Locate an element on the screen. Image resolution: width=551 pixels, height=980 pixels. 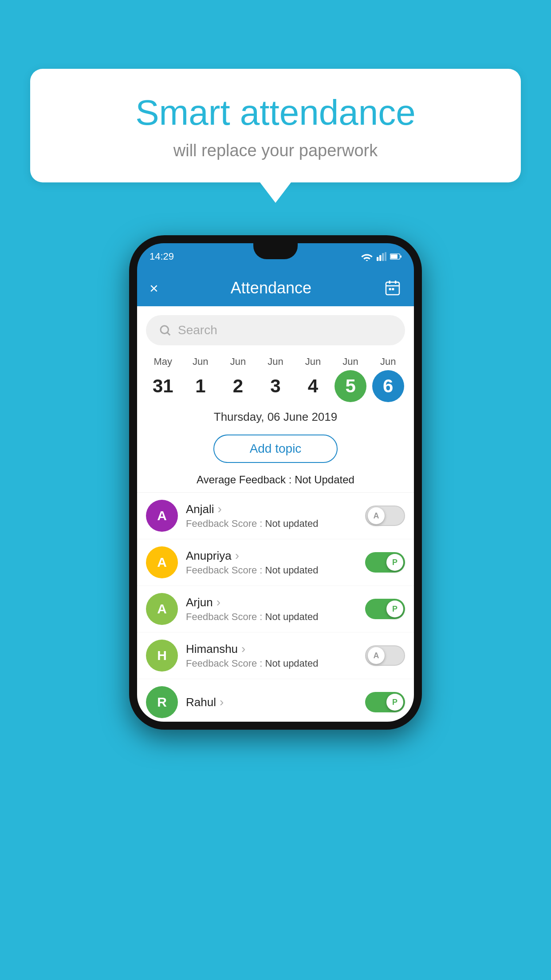
date-selector: May31Jun1Jun2Jun3Jun4Jun5Jun6 is located at coordinates (276, 376).